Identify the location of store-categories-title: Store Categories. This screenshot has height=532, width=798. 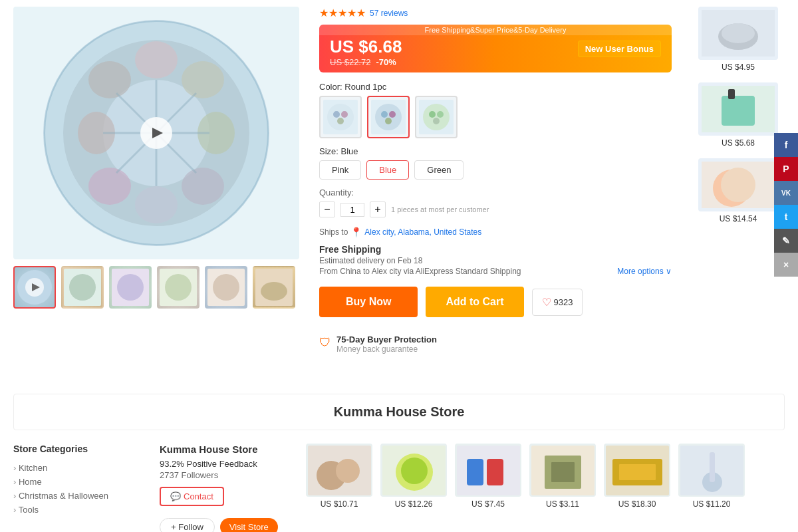
(80, 449).